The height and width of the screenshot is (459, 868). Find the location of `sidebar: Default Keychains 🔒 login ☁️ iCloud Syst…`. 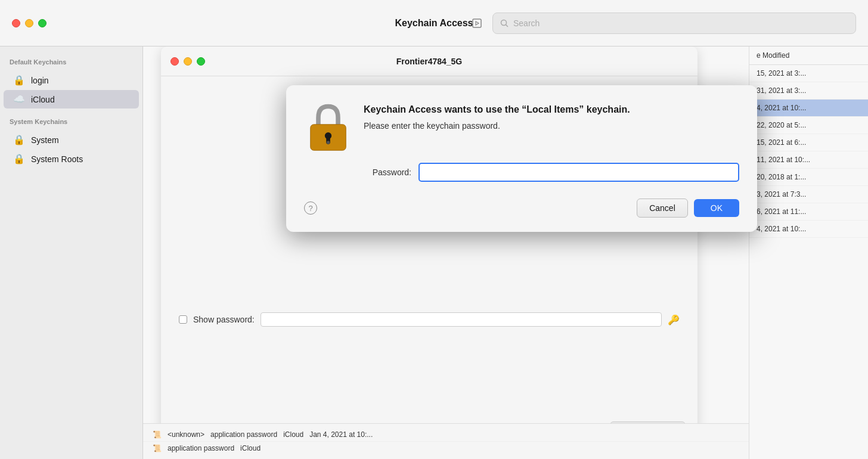

sidebar: Default Keychains 🔒 login ☁️ iCloud Syst… is located at coordinates (72, 253).